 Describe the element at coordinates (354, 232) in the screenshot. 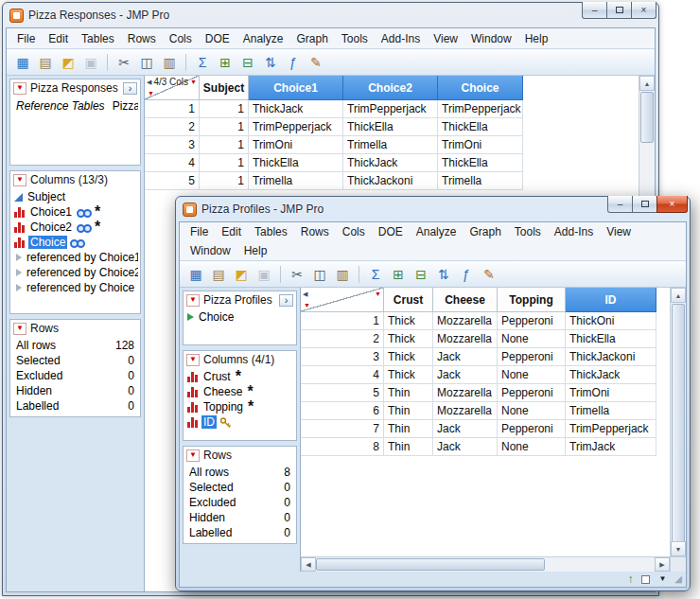

I see `menu-item: Cols` at that location.